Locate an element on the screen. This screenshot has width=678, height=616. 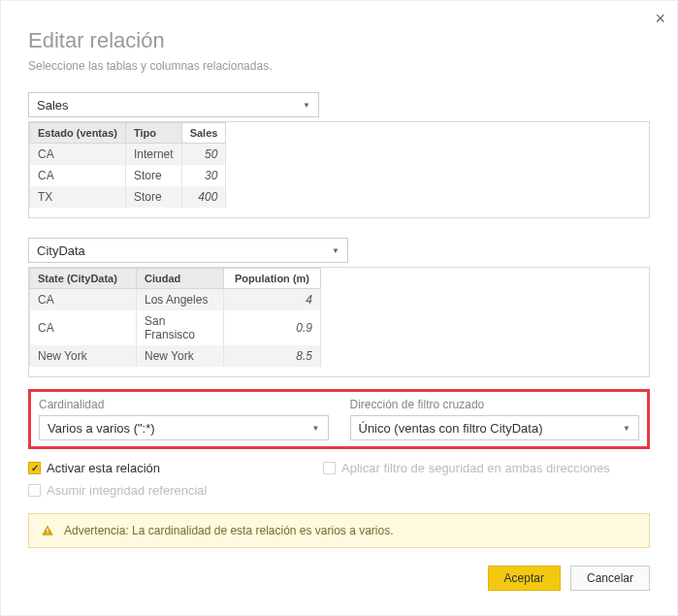
security-filter-check: Aplicar filtro de seguridad en ambas dir… is located at coordinates (467, 468).